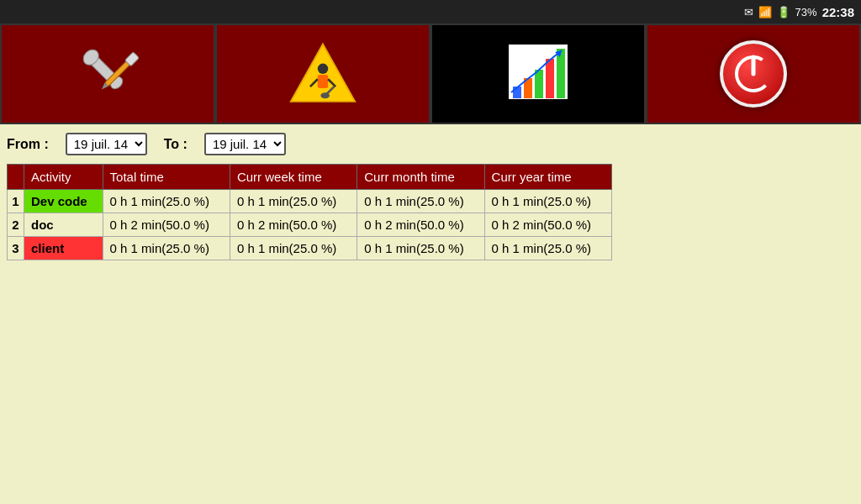 The width and height of the screenshot is (861, 504). I want to click on from-label: From :, so click(28, 144).